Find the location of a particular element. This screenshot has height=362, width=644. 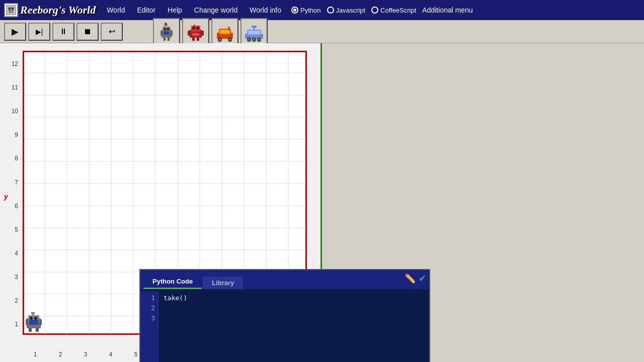

x-label-4: 4 is located at coordinates (111, 354).